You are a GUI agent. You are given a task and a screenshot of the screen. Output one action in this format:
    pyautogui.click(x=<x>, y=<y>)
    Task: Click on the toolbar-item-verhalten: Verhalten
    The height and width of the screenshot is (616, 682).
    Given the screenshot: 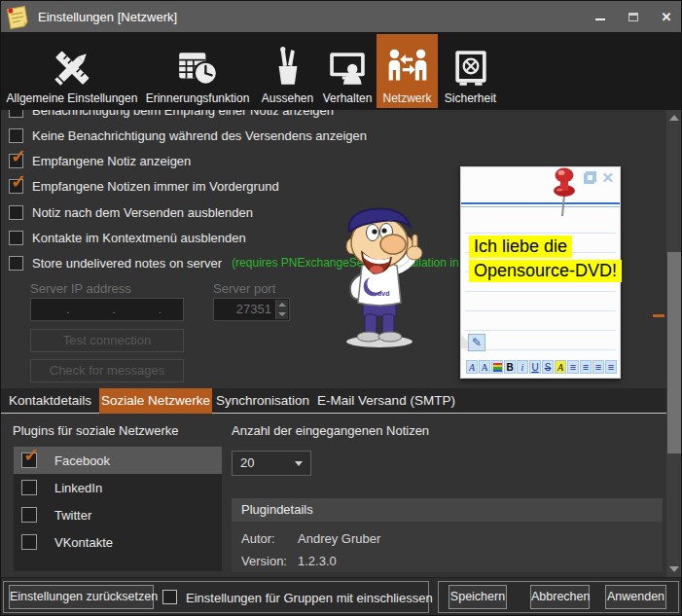 What is the action you would take?
    pyautogui.click(x=347, y=71)
    